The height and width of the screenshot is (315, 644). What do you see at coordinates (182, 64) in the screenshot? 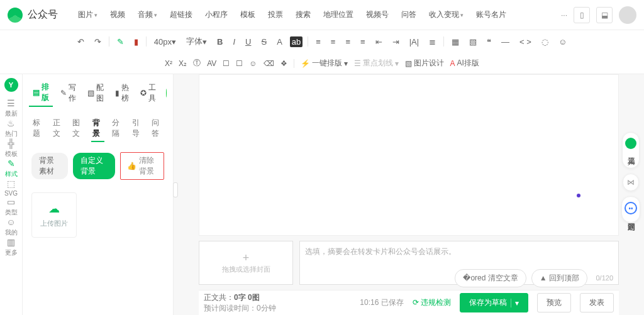
I see `subscript-icon: X₂` at bounding box center [182, 64].